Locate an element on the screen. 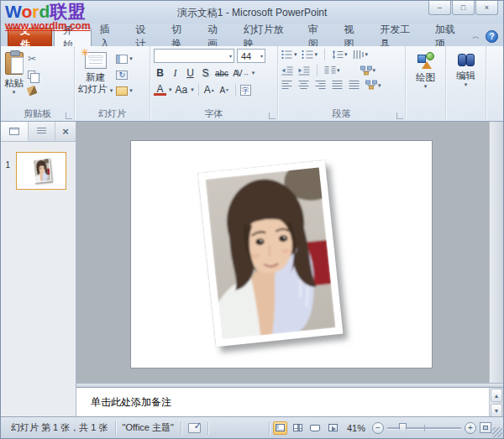  outline-tab is located at coordinates (42, 131).